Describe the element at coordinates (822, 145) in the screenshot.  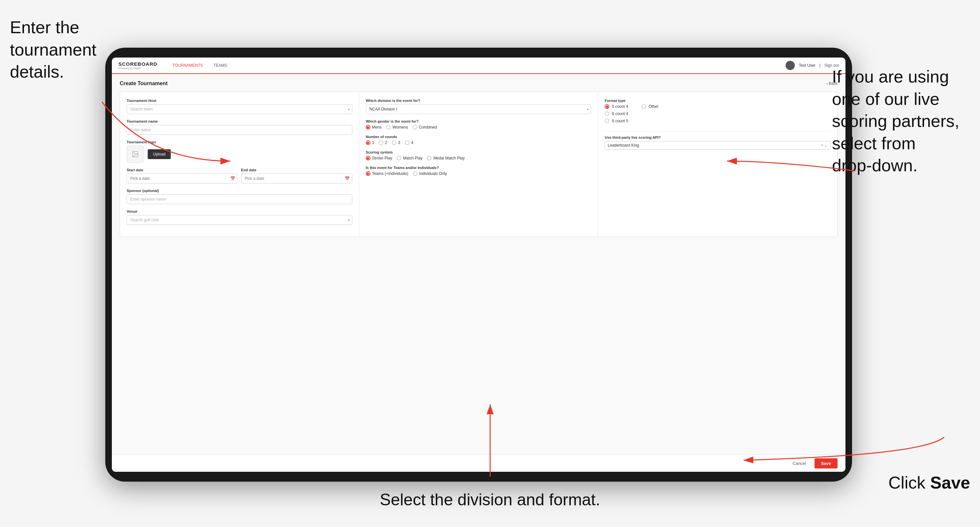
I see `scoring-api-clear-icon: ×` at that location.